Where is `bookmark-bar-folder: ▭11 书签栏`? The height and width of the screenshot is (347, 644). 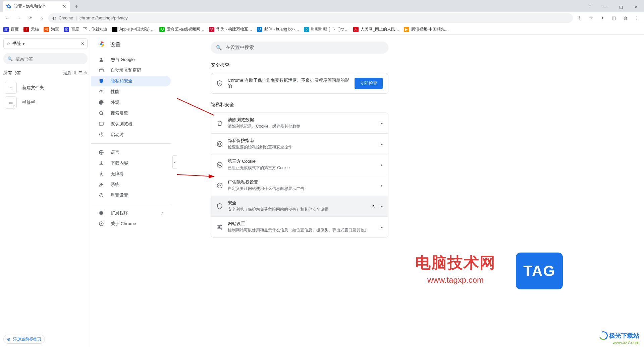 bookmark-bar-folder: ▭11 书签栏 is located at coordinates (46, 102).